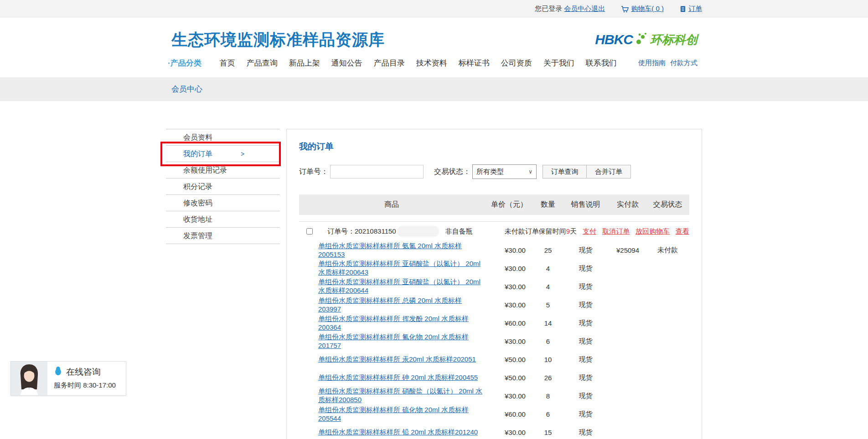  I want to click on nav-item: 公司资质, so click(517, 63).